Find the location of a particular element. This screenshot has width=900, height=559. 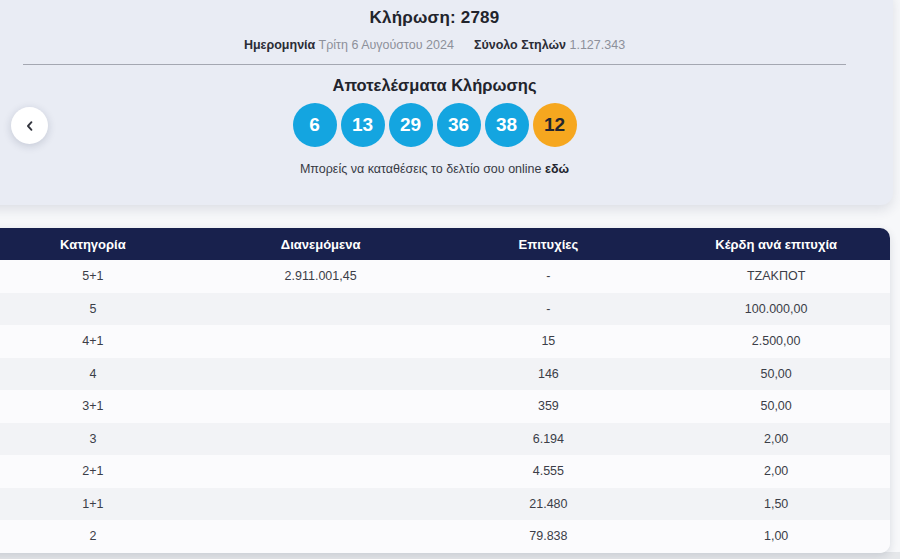

date-value: Τρίτη 6 Αυγούστου 2024 is located at coordinates (386, 45).